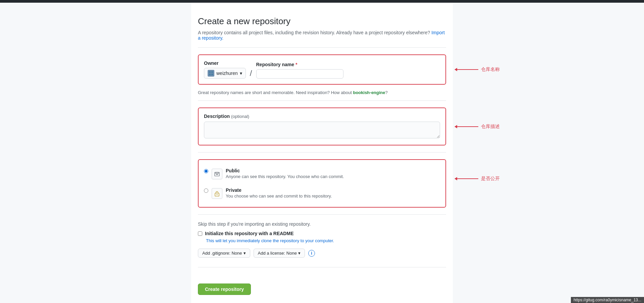  I want to click on license-dropdown: Add a license: None ▾, so click(279, 253).